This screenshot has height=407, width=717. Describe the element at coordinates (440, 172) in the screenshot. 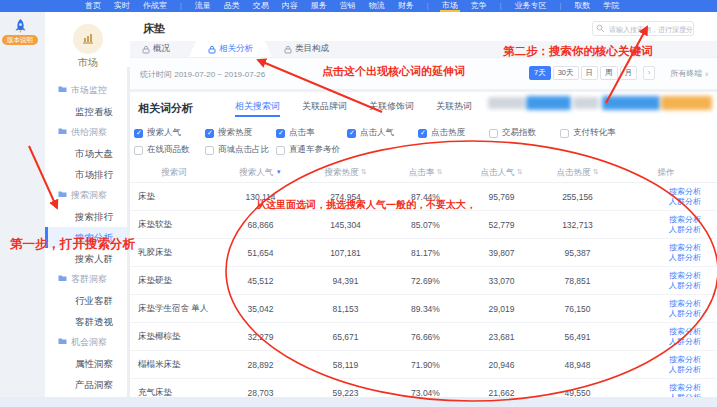

I see `sort-icon: ⇅` at that location.